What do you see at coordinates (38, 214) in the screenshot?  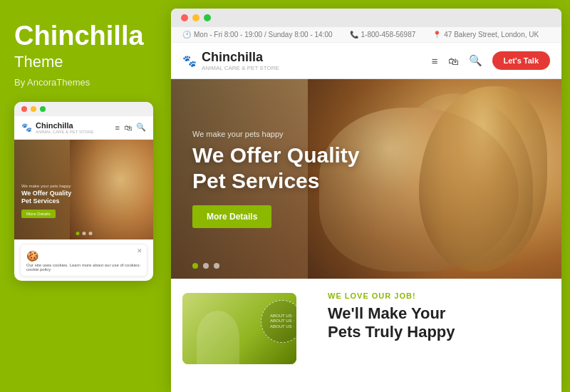 I see `mini-hero-btn: More Details` at bounding box center [38, 214].